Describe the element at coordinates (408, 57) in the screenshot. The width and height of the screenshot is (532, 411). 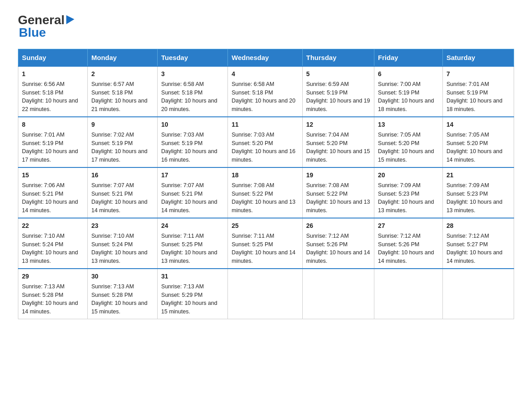
I see `calendar-header-friday: Friday` at that location.